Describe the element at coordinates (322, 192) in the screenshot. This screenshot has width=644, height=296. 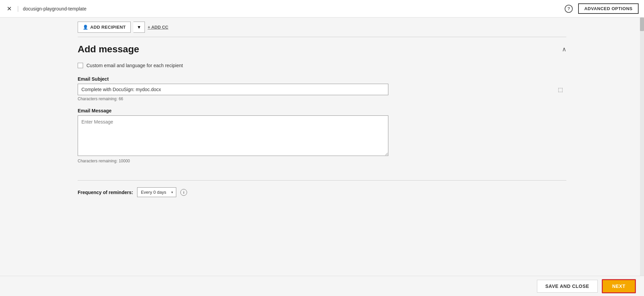
I see `frequency-row: Frequency of reminders: Every 0 days Eve…` at that location.